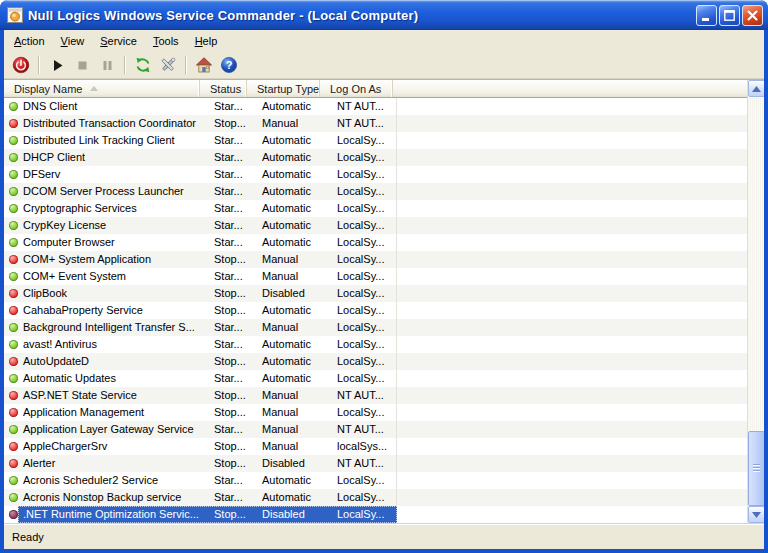  Describe the element at coordinates (111, 328) in the screenshot. I see `service-name-cell: Background Intelligent Transfer S...` at that location.